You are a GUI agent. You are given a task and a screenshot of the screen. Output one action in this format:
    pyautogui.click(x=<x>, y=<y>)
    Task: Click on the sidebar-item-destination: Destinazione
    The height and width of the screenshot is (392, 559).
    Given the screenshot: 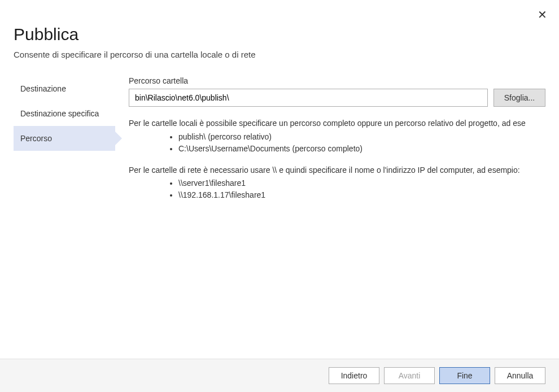 What is the action you would take?
    pyautogui.click(x=64, y=89)
    